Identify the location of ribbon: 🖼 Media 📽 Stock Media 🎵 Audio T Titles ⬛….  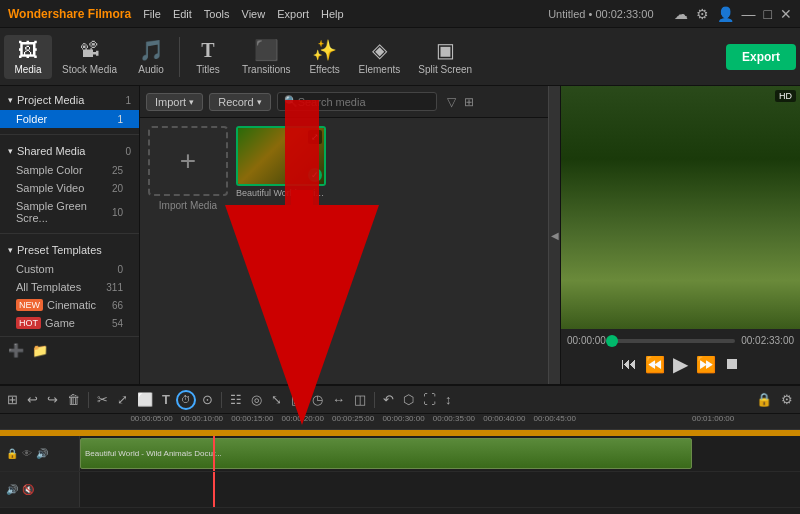
(400, 57).